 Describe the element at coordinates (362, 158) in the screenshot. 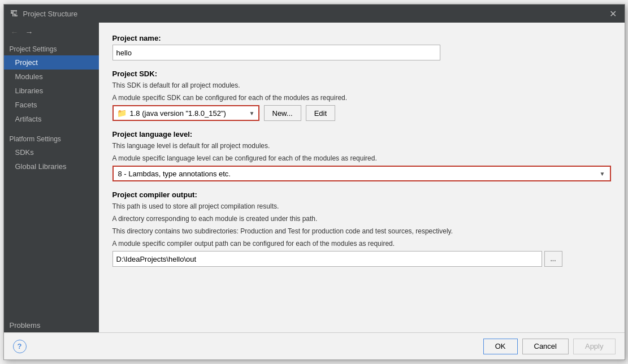

I see `project-lang-desc2: A module specific language level can be …` at that location.